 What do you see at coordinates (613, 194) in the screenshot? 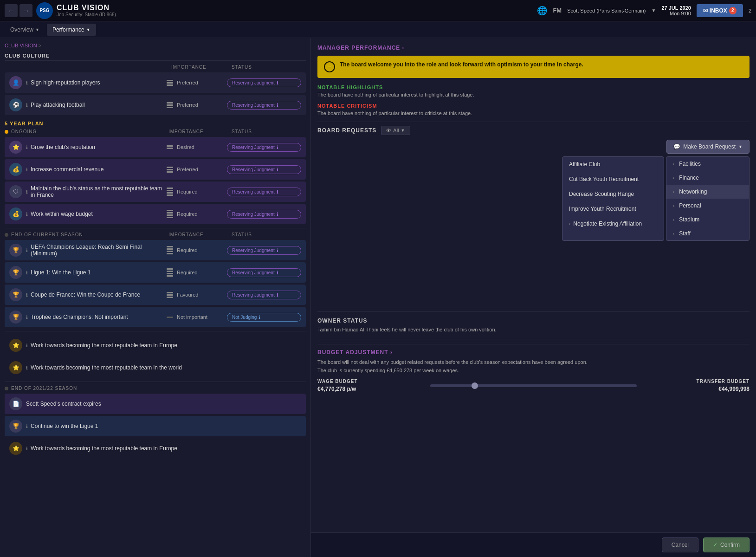
I see `decrease-scouting-item: Decrease Scouting Range` at bounding box center [613, 194].